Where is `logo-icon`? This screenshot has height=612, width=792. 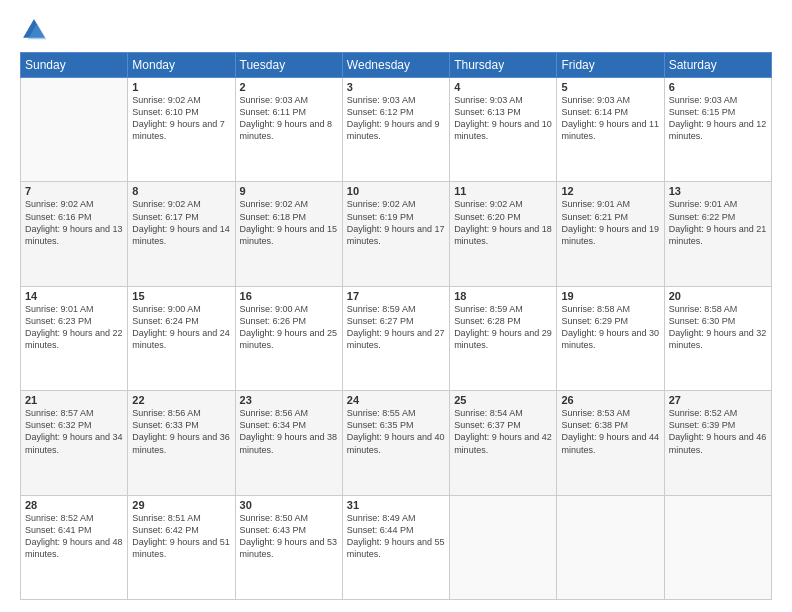
logo-icon is located at coordinates (34, 30).